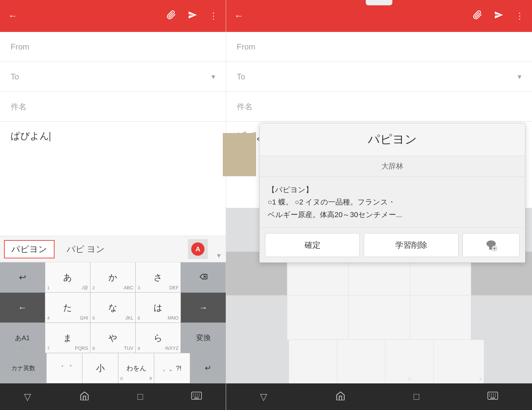 This screenshot has width=532, height=410. I want to click on left-back-icon: ←, so click(13, 16).